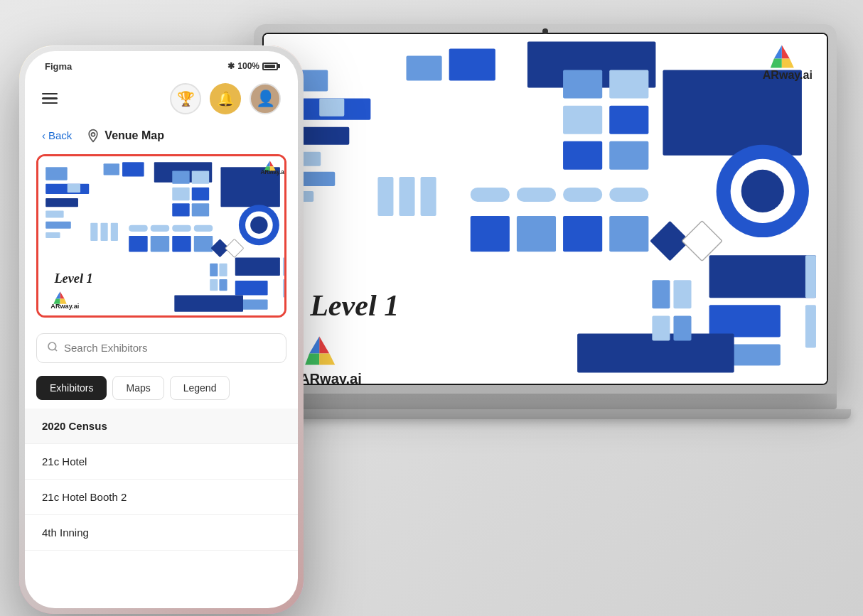  What do you see at coordinates (44, 135) in the screenshot?
I see `chevron-left-icon: ‹` at bounding box center [44, 135].